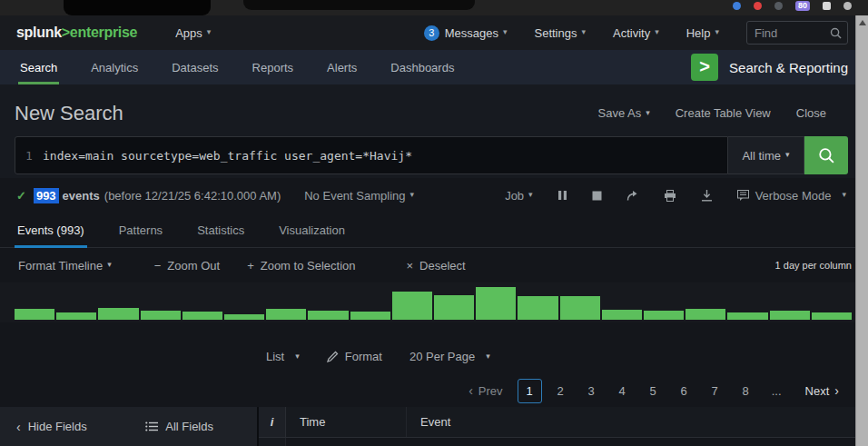 The height and width of the screenshot is (446, 868). Describe the element at coordinates (862, 231) in the screenshot. I see `vertical-scrollbar` at that location.